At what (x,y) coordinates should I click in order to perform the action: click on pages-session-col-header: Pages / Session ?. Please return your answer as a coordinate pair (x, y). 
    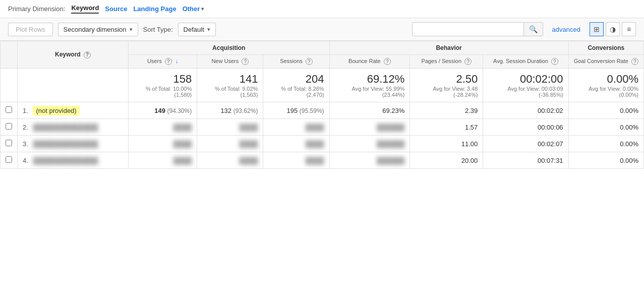
    Looking at the image, I should click on (447, 62).